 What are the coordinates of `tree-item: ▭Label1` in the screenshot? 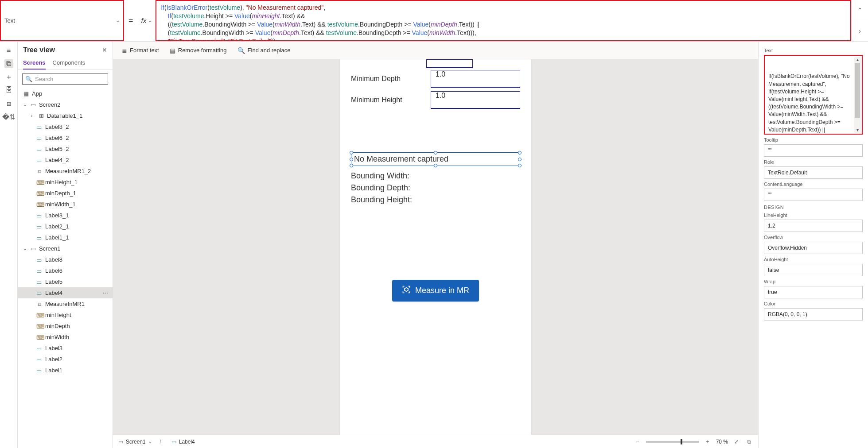 It's located at (65, 370).